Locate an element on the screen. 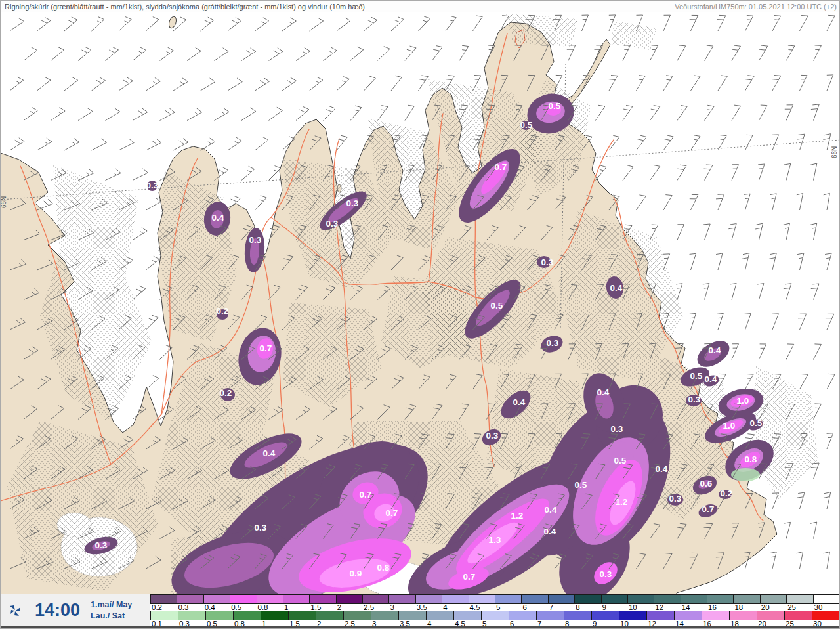 The image size is (840, 629). precip-label: 1.2 is located at coordinates (517, 516).